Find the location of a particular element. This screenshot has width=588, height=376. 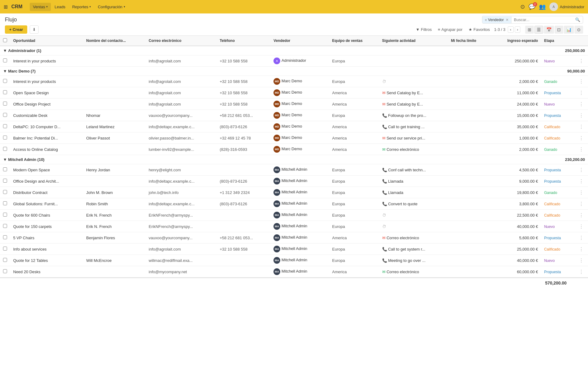

nav-configuracion: Configuración ▾ is located at coordinates (111, 7).